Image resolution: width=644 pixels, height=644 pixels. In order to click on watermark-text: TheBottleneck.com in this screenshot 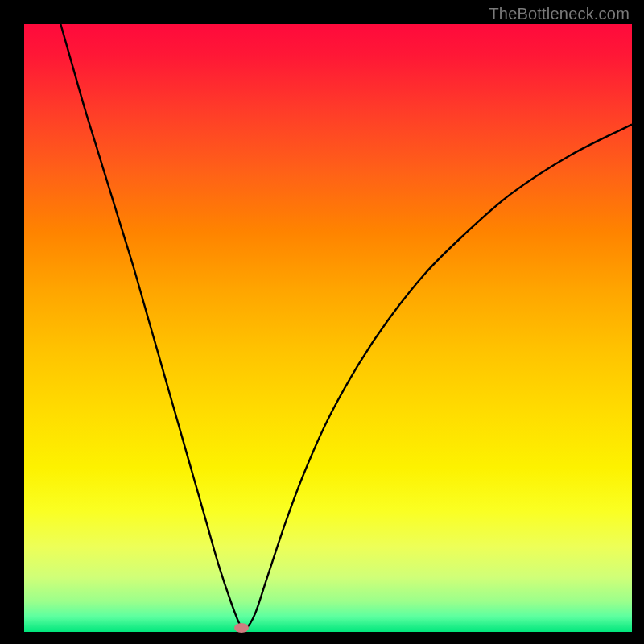, I will do `click(559, 14)`.